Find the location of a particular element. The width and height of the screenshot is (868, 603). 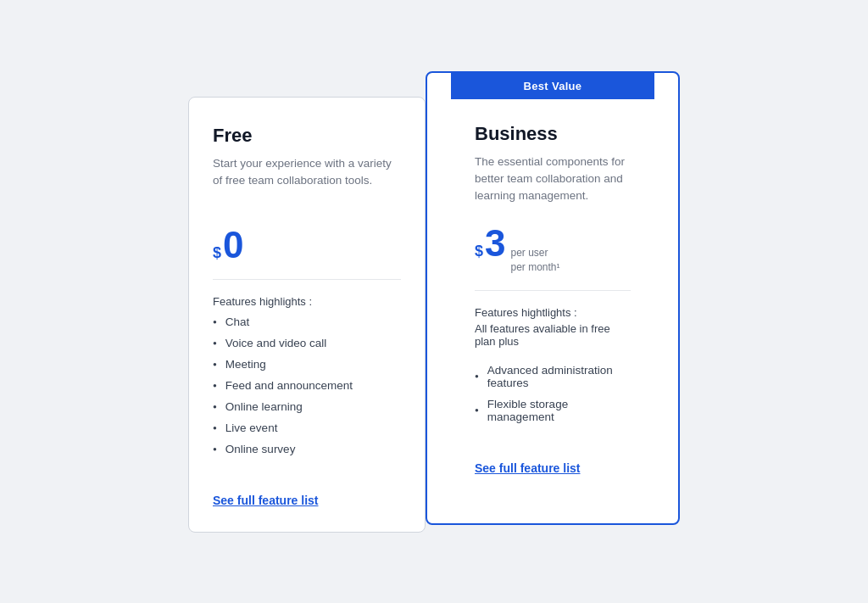

free-price-amount: 0 is located at coordinates (233, 245).